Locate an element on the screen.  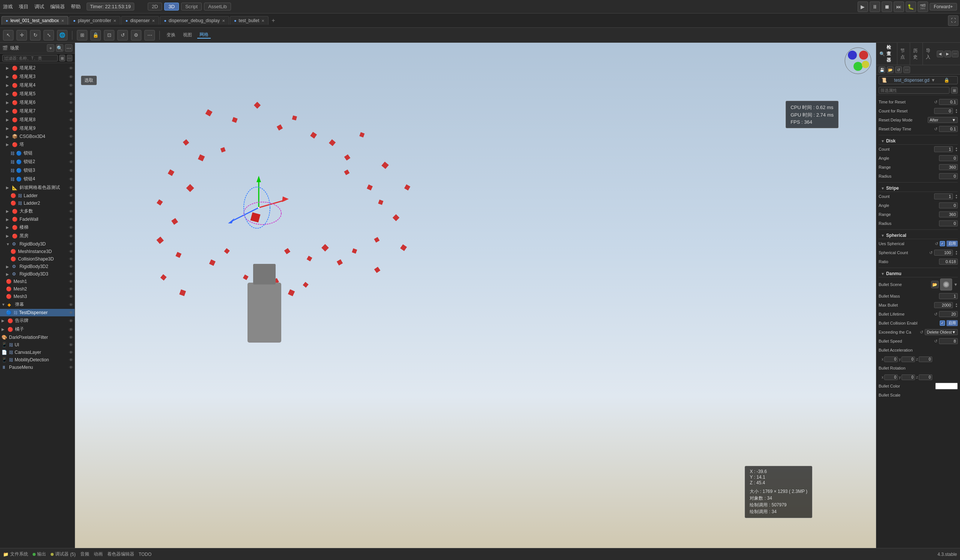
tab-player: ● player_controller ✕ is located at coordinates (94, 21).